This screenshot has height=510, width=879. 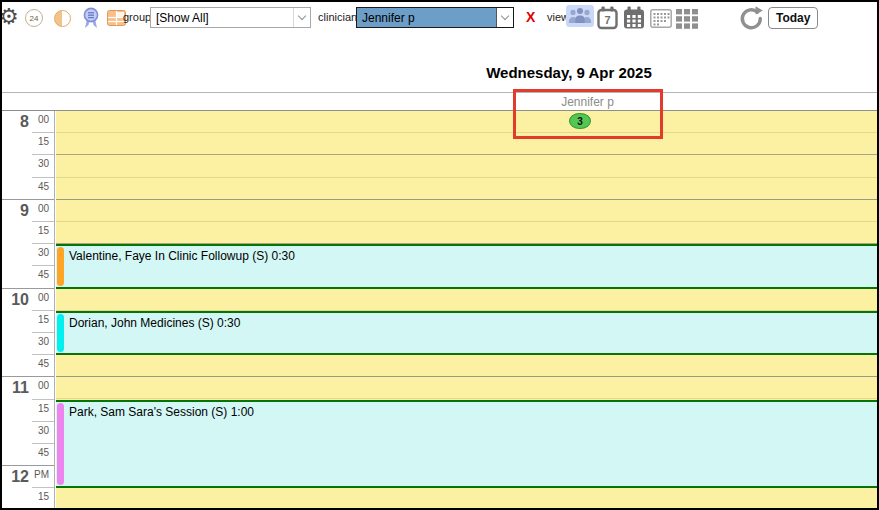 What do you see at coordinates (426, 18) in the screenshot?
I see `clinician-select-value: Jennifer p` at bounding box center [426, 18].